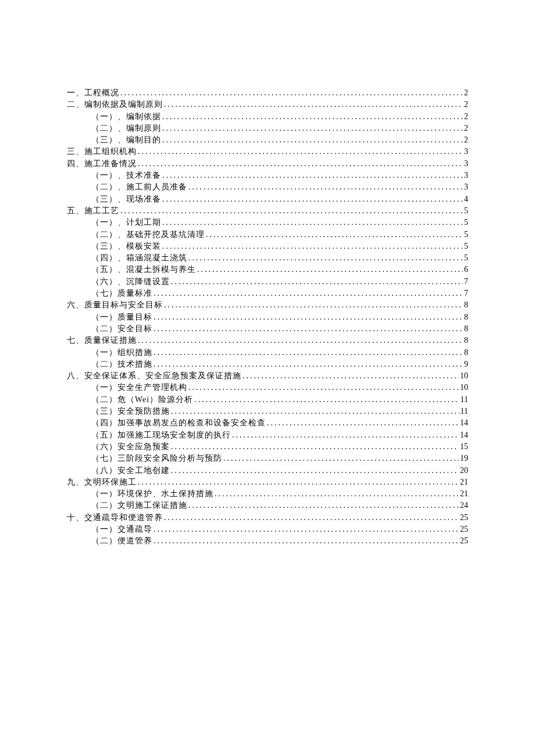 The width and height of the screenshot is (535, 756). Describe the element at coordinates (464, 435) in the screenshot. I see `toc-entry-page: 14` at that location.